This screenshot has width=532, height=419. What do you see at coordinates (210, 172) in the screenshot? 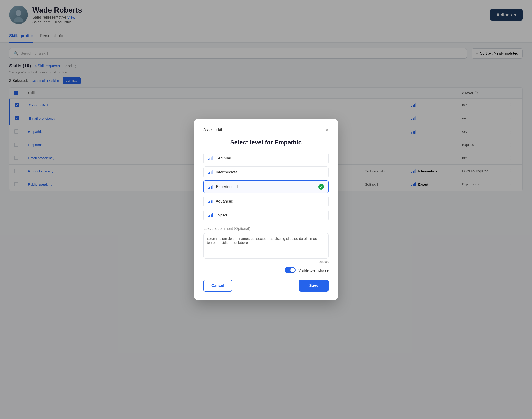
I see `level-bars-intermediate` at bounding box center [210, 172].